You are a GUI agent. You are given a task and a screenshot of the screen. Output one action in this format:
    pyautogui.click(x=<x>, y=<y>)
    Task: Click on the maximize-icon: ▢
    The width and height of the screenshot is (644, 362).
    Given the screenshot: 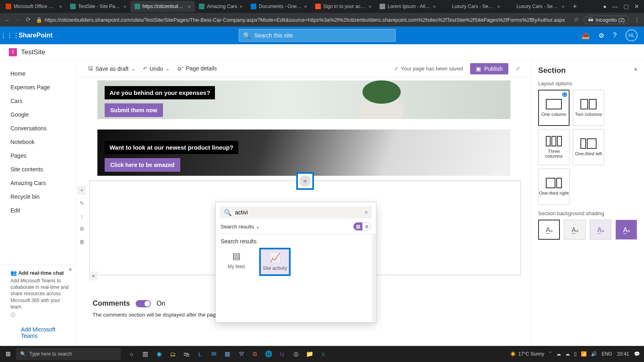 What is the action you would take?
    pyautogui.click(x=626, y=6)
    